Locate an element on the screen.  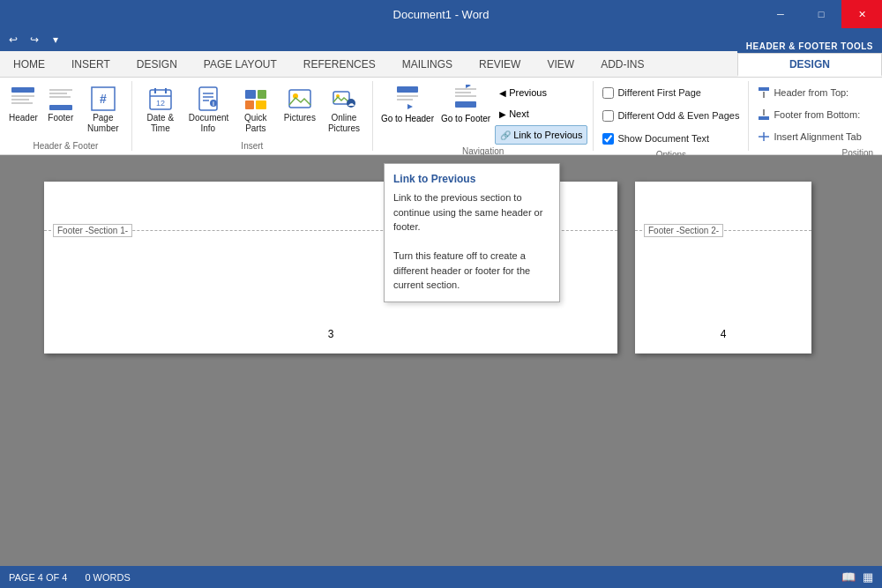
online-pictures-button: ☁ Online Pictures is located at coordinates (344, 111).